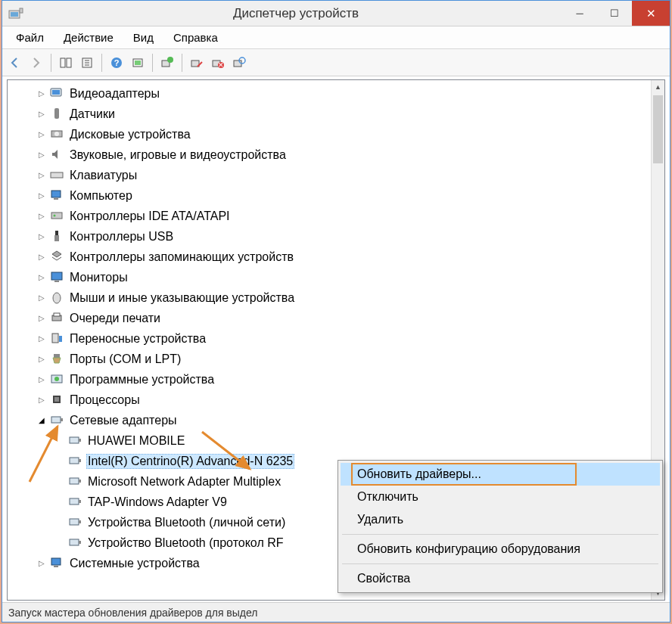 This screenshot has height=624, width=672. What do you see at coordinates (58, 298) in the screenshot?
I see `mouse-icon` at bounding box center [58, 298].